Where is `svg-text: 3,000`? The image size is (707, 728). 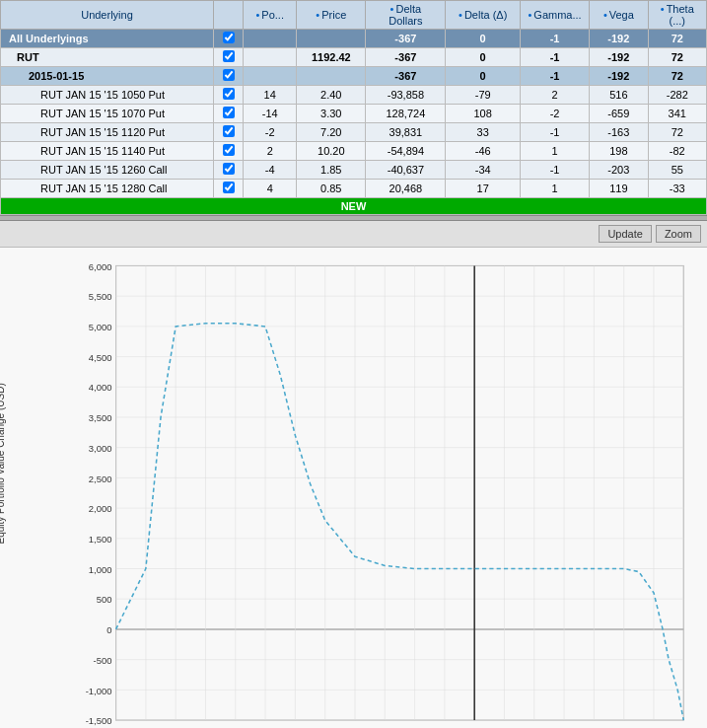 svg-text: 3,000 is located at coordinates (101, 448).